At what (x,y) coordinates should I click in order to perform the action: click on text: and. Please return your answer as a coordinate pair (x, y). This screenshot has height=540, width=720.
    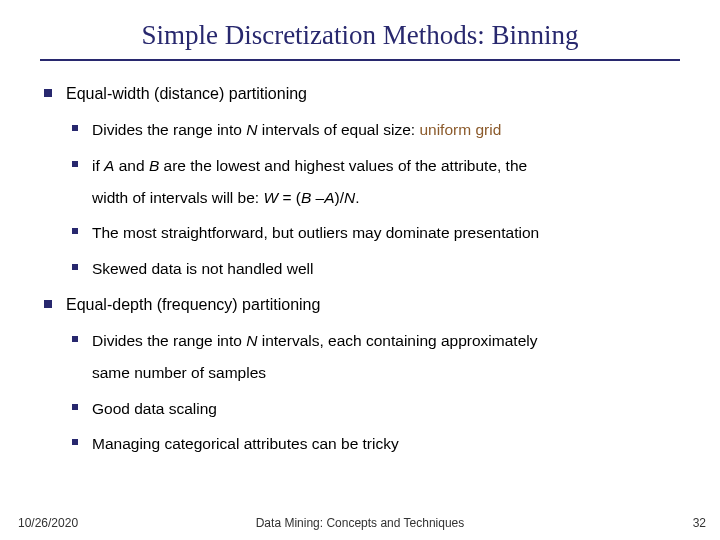
    Looking at the image, I should click on (131, 166).